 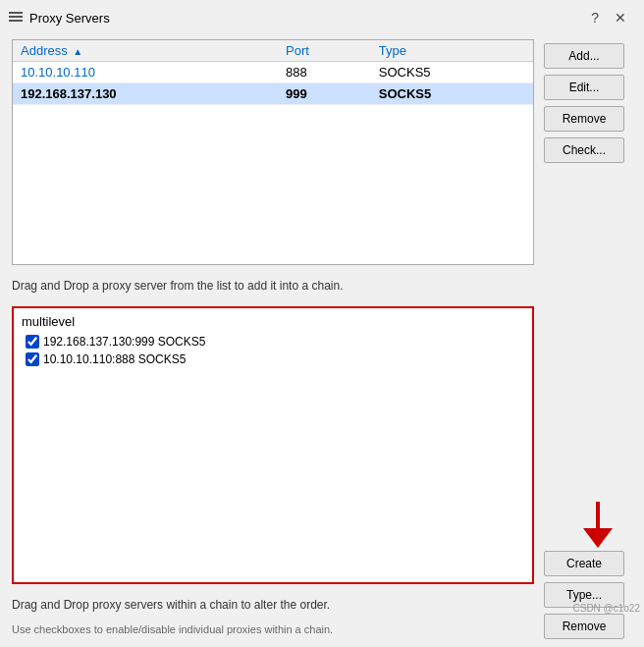 I want to click on remove-button-top: Remove, so click(x=584, y=119).